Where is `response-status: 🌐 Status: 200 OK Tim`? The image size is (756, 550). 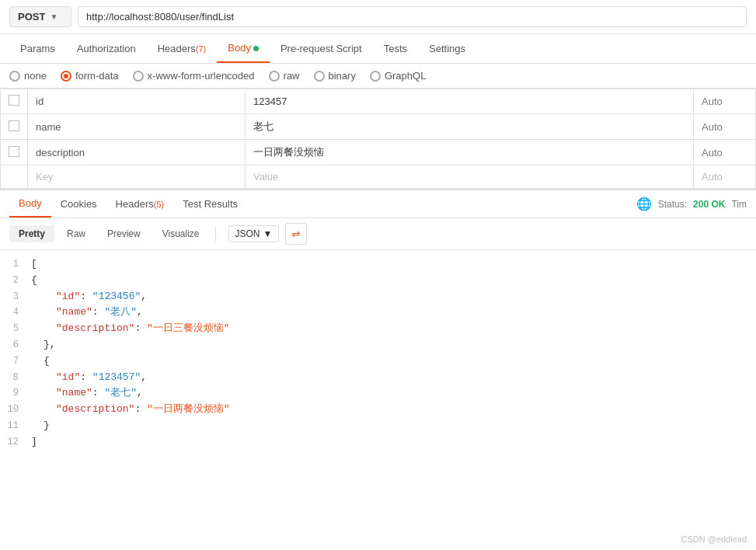
response-status: 🌐 Status: 200 OK Tim is located at coordinates (692, 204).